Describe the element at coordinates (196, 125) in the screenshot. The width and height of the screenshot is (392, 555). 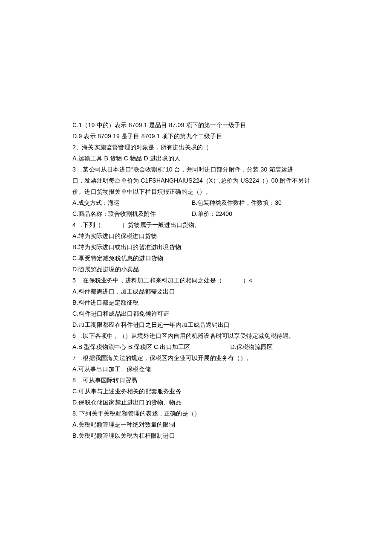
I see `text-line: C.1（19 中的）表示 8709.1 是品目 87.09 项下的第一个一级子目` at that location.